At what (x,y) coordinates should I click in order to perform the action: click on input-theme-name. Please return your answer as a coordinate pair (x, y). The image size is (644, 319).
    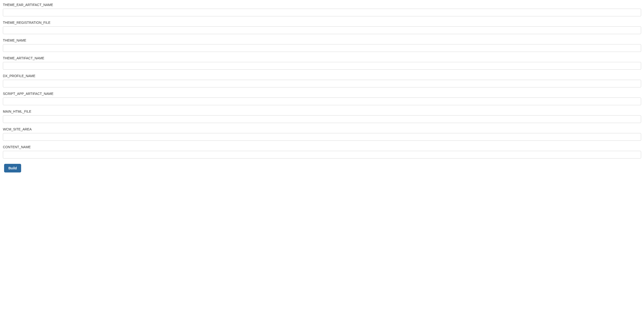
    Looking at the image, I should click on (322, 48).